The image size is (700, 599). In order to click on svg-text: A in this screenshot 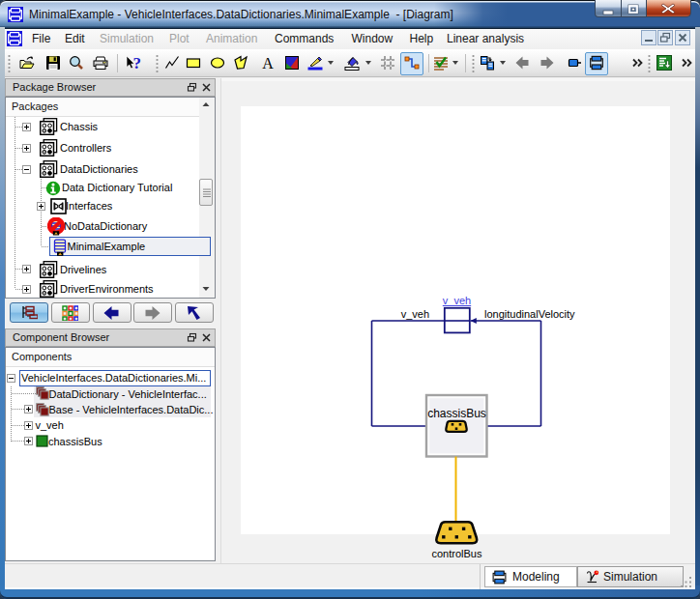, I will do `click(268, 63)`.